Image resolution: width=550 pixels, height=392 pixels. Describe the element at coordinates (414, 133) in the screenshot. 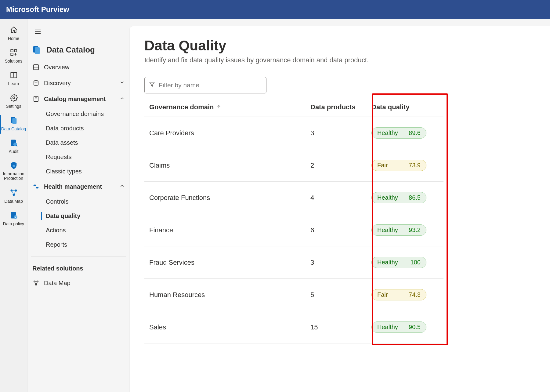

I see `quality-score: 89.6` at that location.